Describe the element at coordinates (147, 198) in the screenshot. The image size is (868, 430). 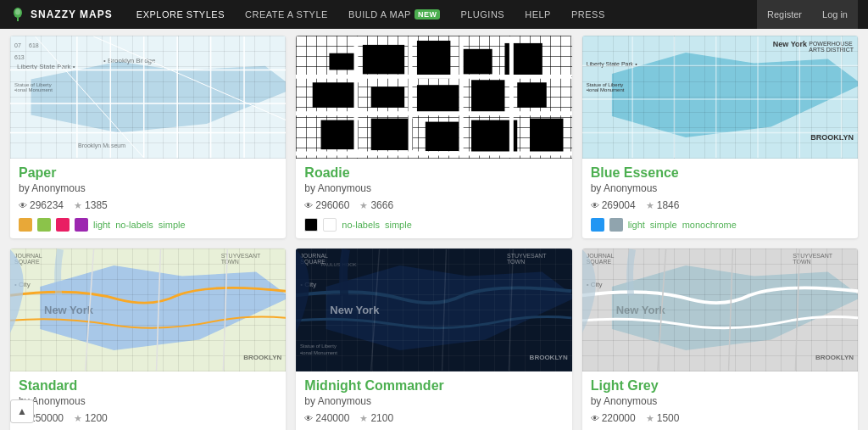
I see `card-paper-info: Paper by Anonymous 296234 1385 light no-…` at that location.